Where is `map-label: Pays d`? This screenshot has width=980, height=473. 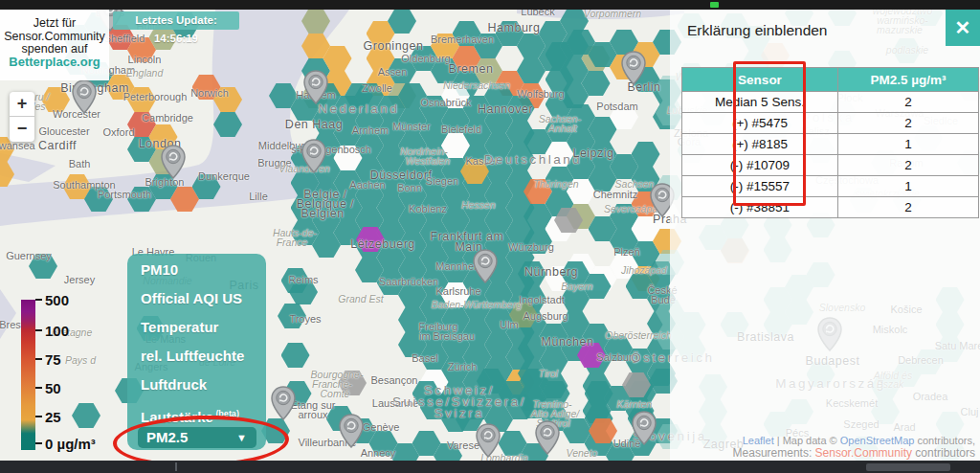 map-label: Pays d is located at coordinates (80, 360).